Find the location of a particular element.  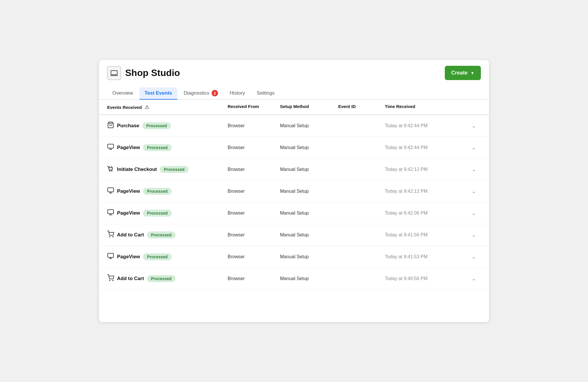

create-button: Create ▼ is located at coordinates (463, 73).